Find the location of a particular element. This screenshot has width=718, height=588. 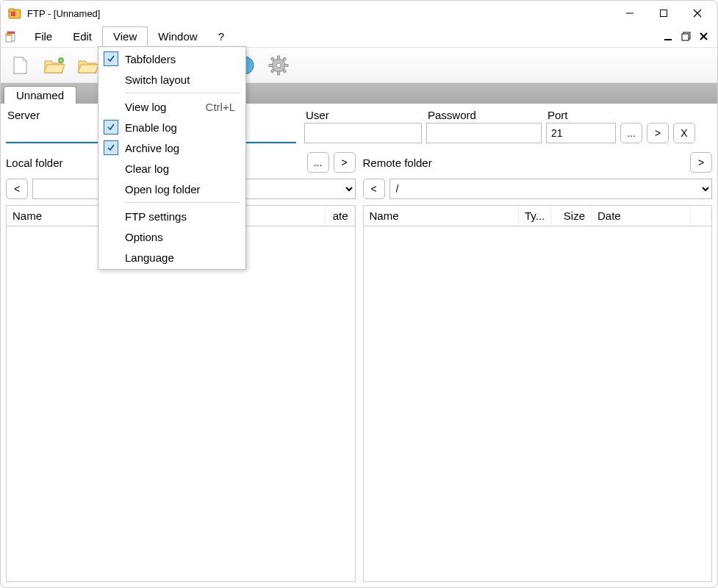

connection-browse-button: ... is located at coordinates (631, 133).